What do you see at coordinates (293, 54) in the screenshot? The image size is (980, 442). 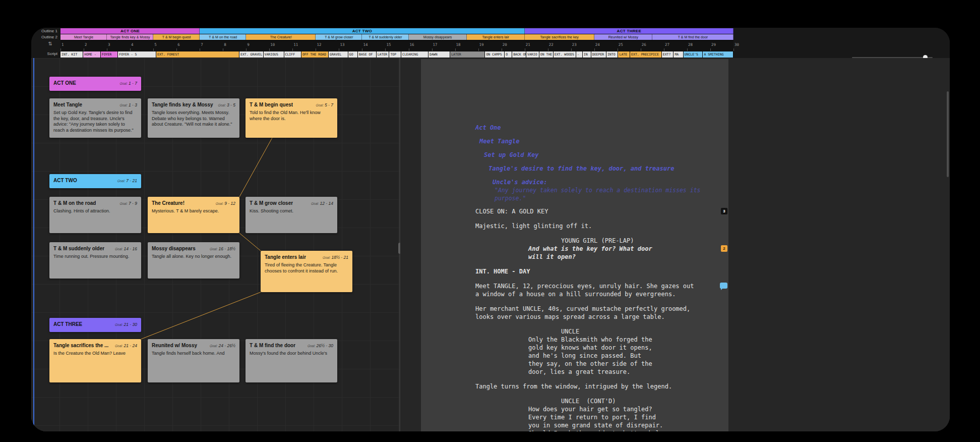 I see `timeline-scene-chip: CLIFF` at bounding box center [293, 54].